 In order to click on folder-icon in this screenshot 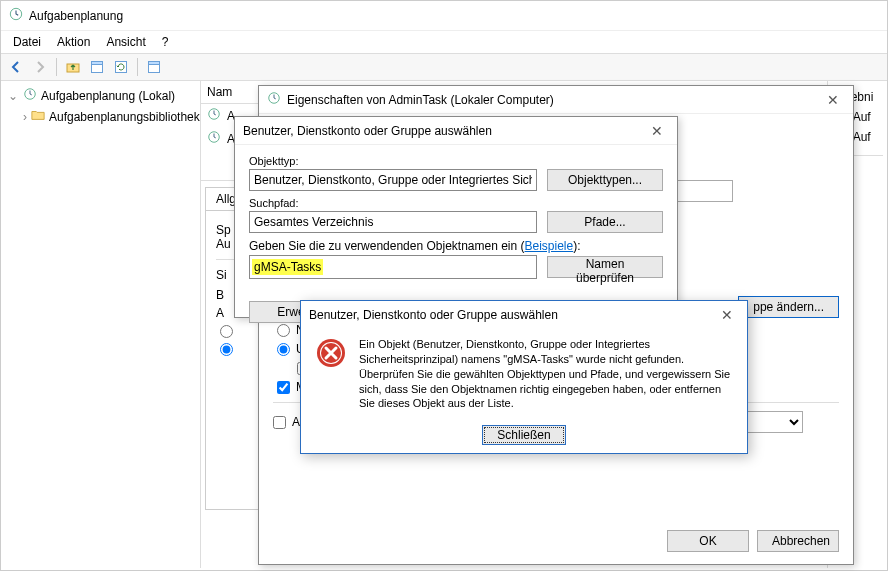, I will do `click(38, 116)`.